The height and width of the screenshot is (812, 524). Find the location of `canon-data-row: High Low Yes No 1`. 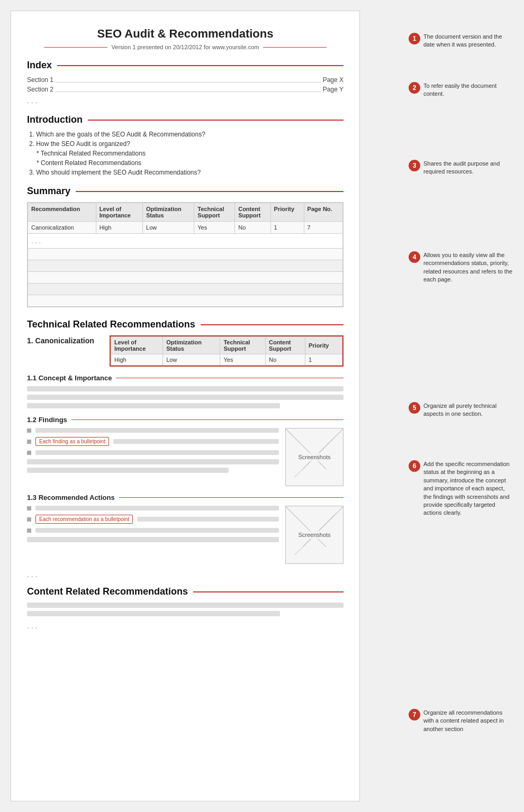

canon-data-row: High Low Yes No 1 is located at coordinates (227, 360).